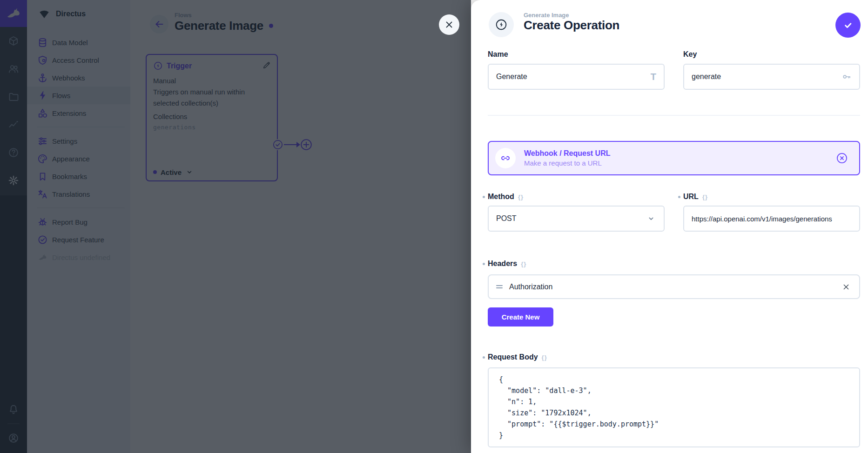  Describe the element at coordinates (674, 413) in the screenshot. I see `code-line: "size": "1792x1024",` at that location.